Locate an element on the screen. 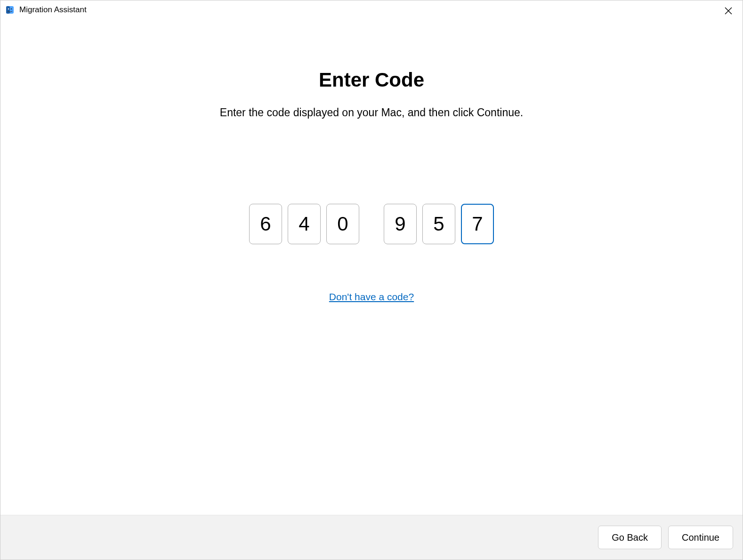  window-title: Migration Assistant is located at coordinates (53, 10).